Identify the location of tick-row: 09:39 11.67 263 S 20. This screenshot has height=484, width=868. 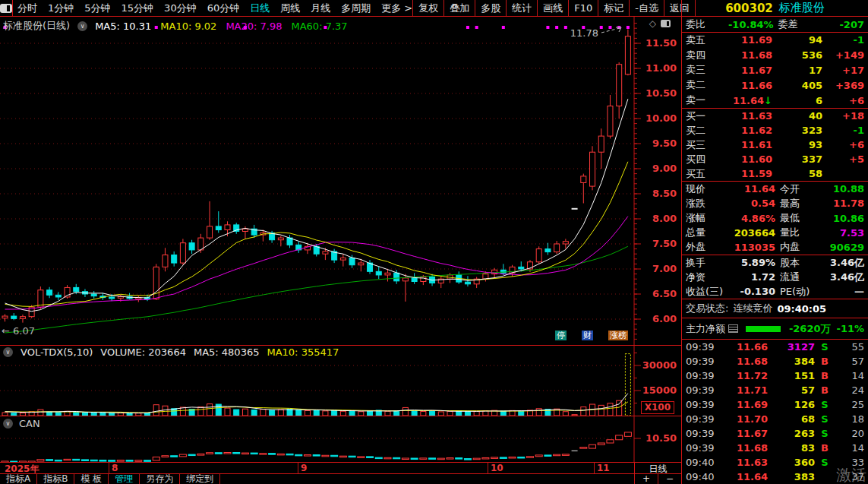
(775, 433).